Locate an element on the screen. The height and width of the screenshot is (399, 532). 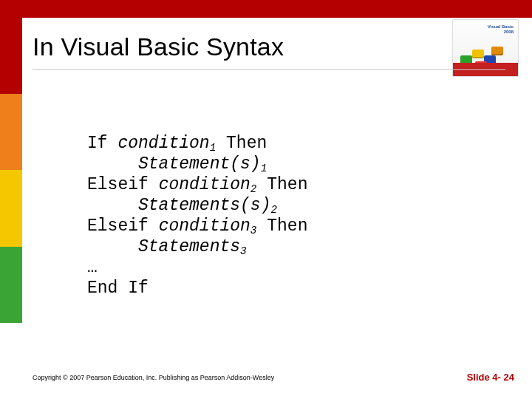
left-color-sidebar is located at coordinates (11, 208).